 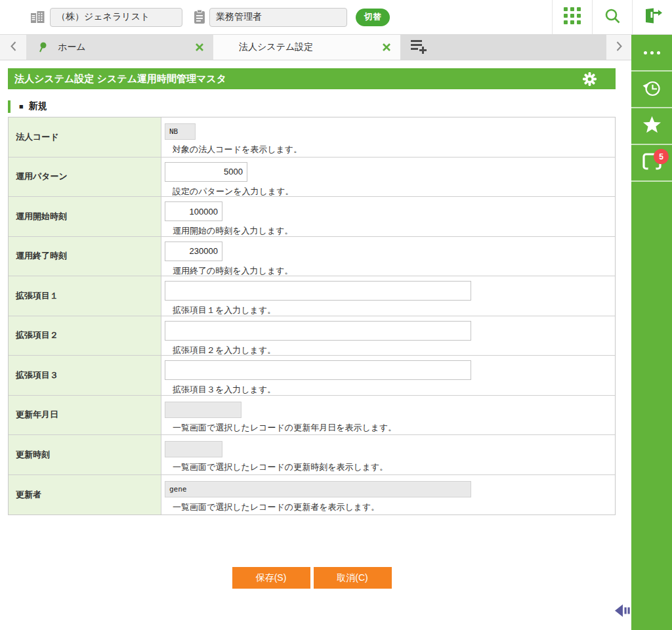 I want to click on form-row: 更新年月日 一覧画面で選択したレコードの更新年月日を表示します。, so click(x=312, y=416).